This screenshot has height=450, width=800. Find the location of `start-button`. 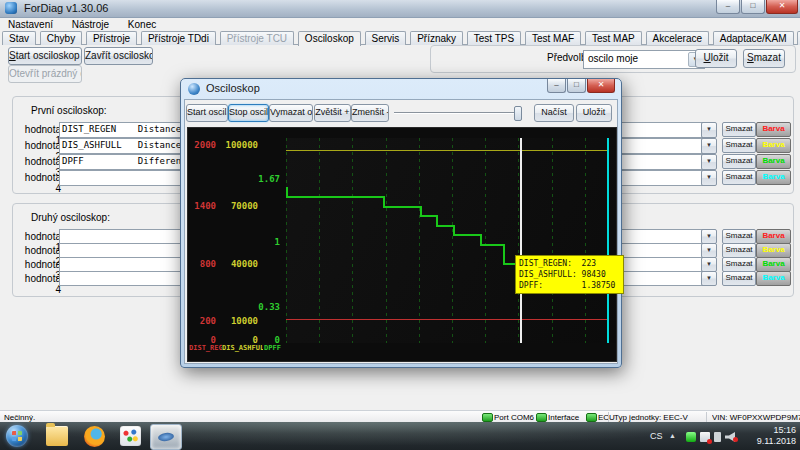

start-button is located at coordinates (17, 436).